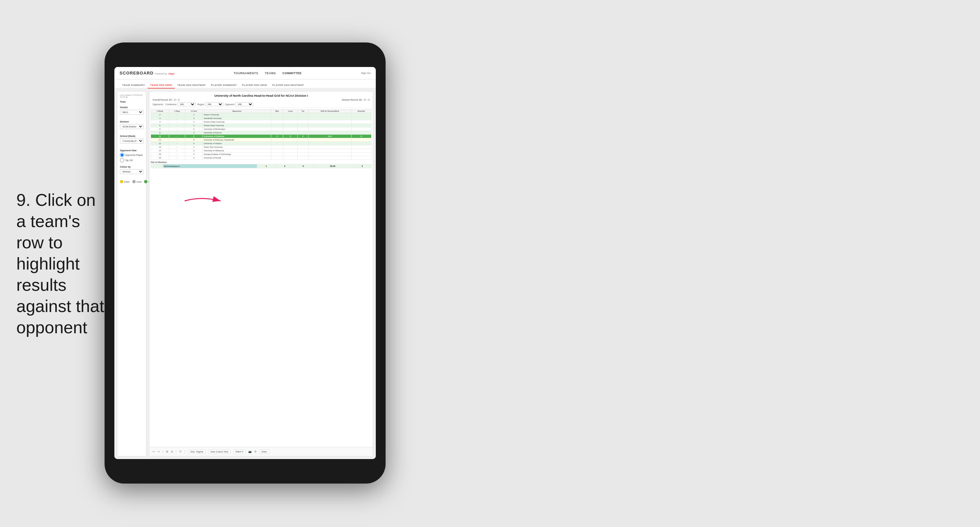 This screenshot has height=527, width=980. What do you see at coordinates (261, 119) in the screenshot?
I see `table-row: 3-2Vanderbilt University` at bounding box center [261, 119].